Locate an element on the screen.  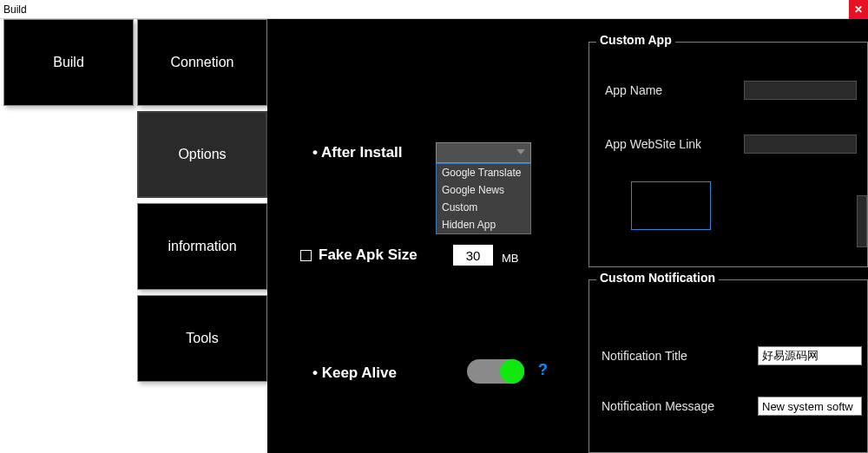
window-title: Build is located at coordinates (16, 10).